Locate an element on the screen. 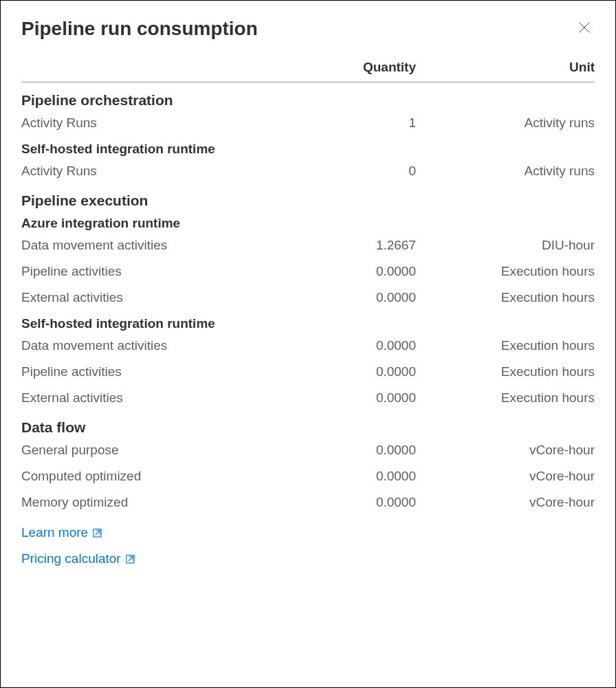 This screenshot has height=688, width=616. table-row: Computed optimized 0.0000 vCore-hour is located at coordinates (308, 476).